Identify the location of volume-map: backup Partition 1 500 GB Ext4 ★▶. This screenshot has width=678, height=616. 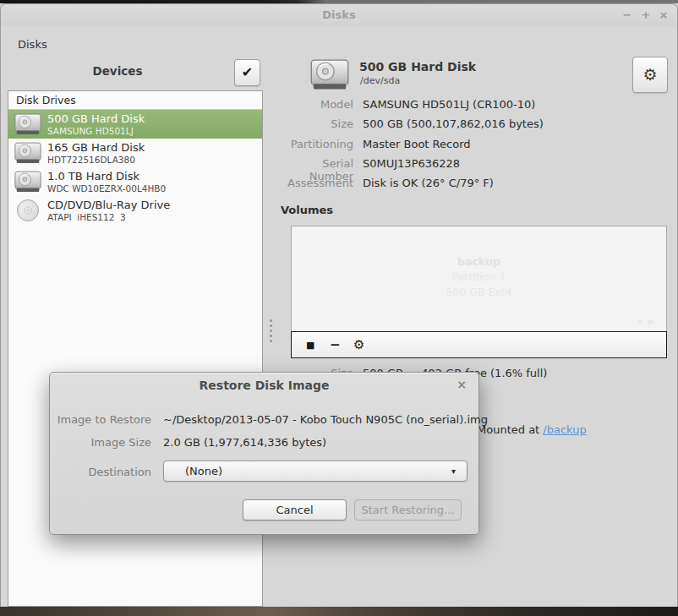
(478, 279).